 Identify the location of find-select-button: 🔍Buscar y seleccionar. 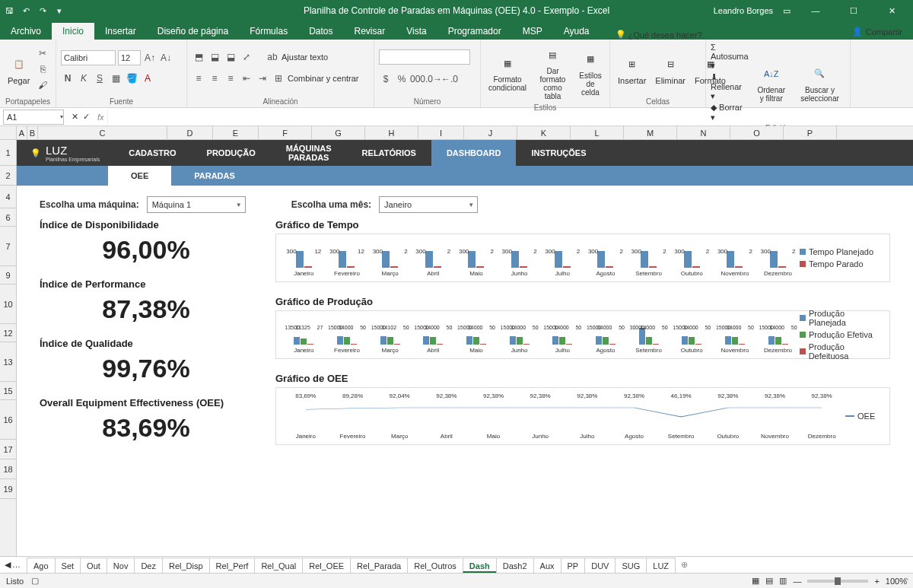
(820, 83).